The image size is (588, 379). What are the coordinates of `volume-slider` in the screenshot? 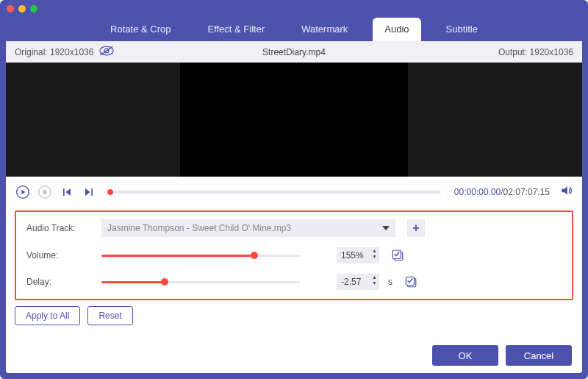 It's located at (201, 256).